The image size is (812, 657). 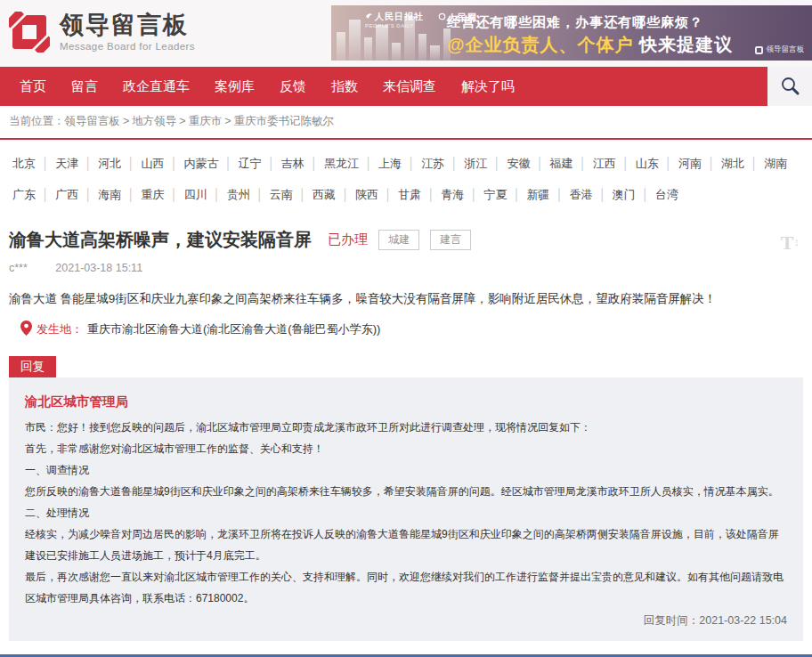 What do you see at coordinates (733, 164) in the screenshot?
I see `region-link: 湖北` at bounding box center [733, 164].